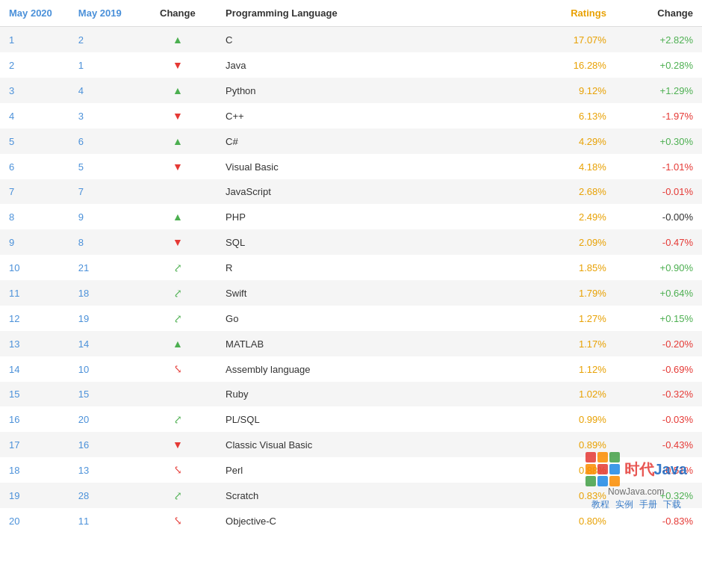 The height and width of the screenshot is (588, 702). I want to click on cell-change-value: +0.28%, so click(659, 65).